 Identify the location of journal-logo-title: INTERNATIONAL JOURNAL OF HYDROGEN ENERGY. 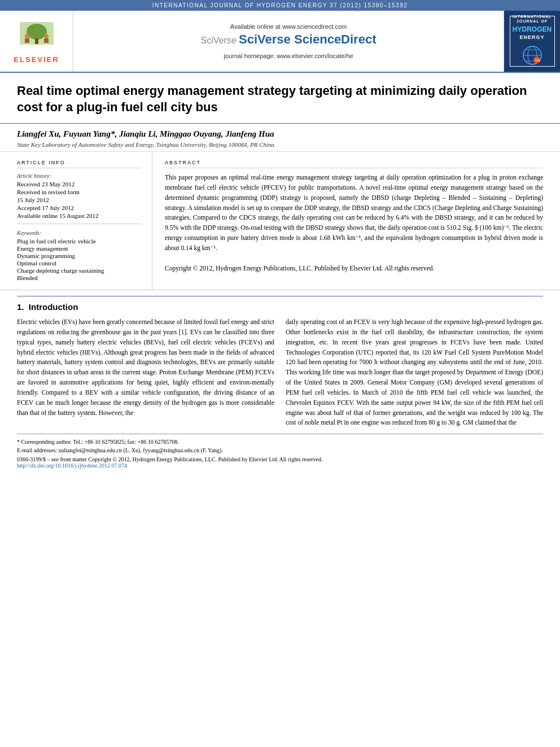
(532, 28).